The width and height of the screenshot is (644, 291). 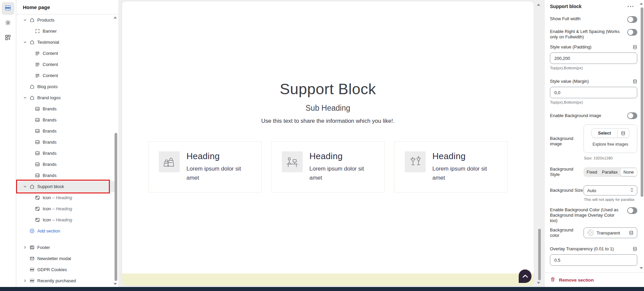 I want to click on tree-item-blog-posts: Blog posts, so click(x=67, y=87).